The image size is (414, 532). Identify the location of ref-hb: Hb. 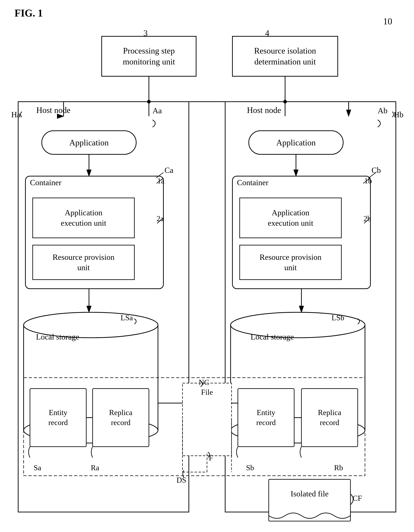
(399, 115).